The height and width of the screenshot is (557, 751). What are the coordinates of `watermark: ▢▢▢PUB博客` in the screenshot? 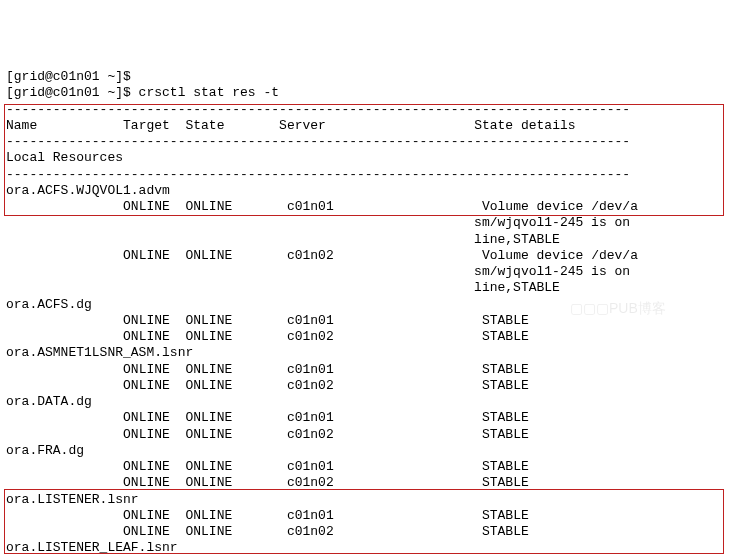 It's located at (618, 309).